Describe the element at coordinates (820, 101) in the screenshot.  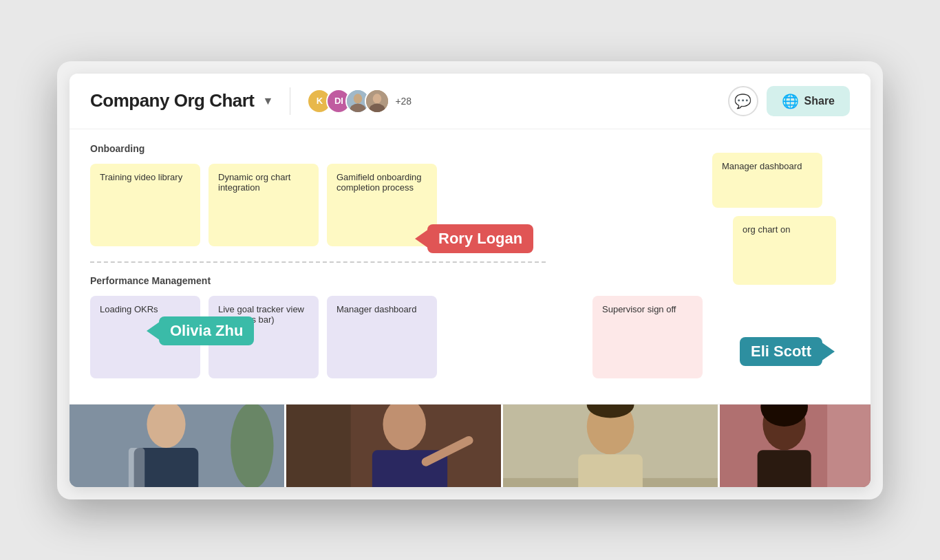
I see `share-label: Share` at that location.